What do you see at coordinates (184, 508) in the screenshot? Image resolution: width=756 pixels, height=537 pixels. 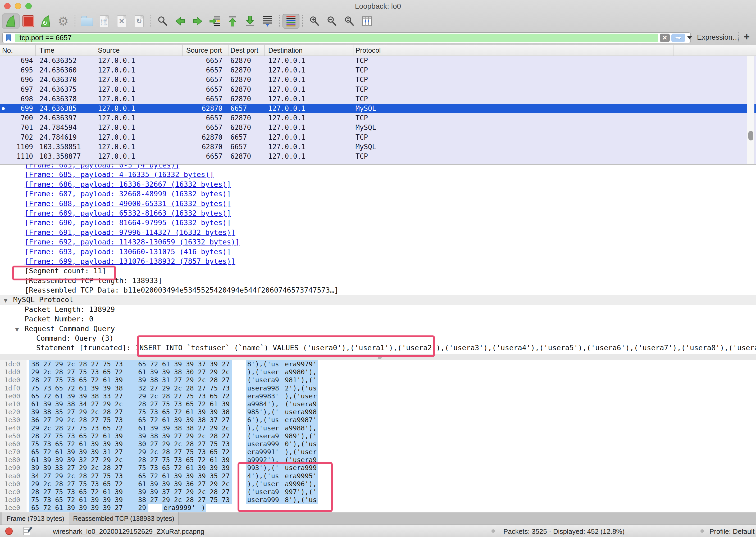 I see `hex-ascii: era9999')` at bounding box center [184, 508].